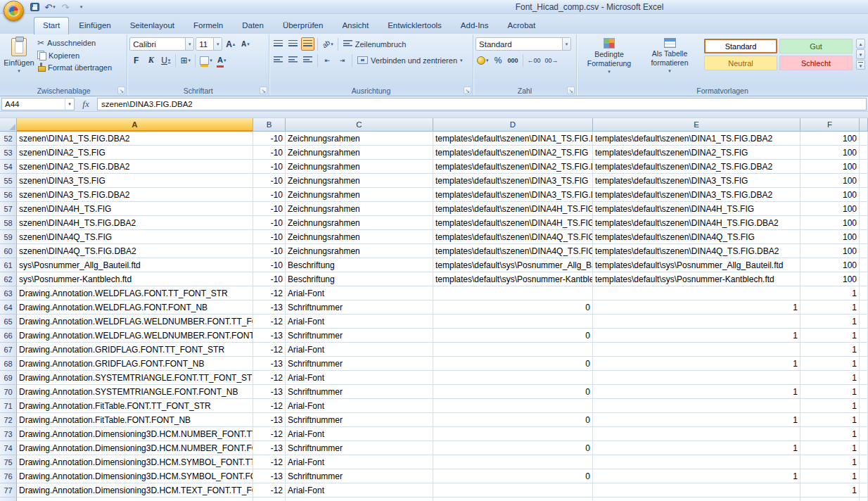 Image resolution: width=868 pixels, height=501 pixels. Describe the element at coordinates (359, 364) in the screenshot. I see `cell-C68: Schriftnummer` at that location.